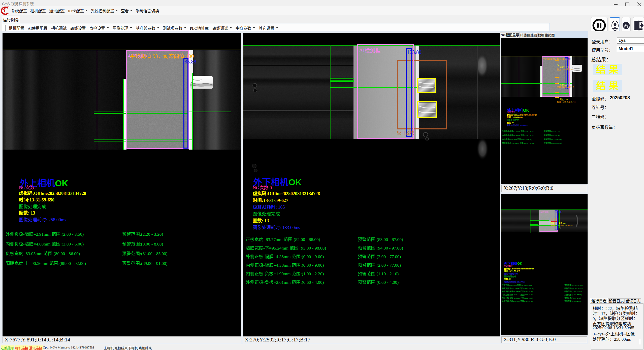  What do you see at coordinates (510, 35) in the screenshot?
I see `tab-ng-screenshot: NG截图显示` at bounding box center [510, 35].